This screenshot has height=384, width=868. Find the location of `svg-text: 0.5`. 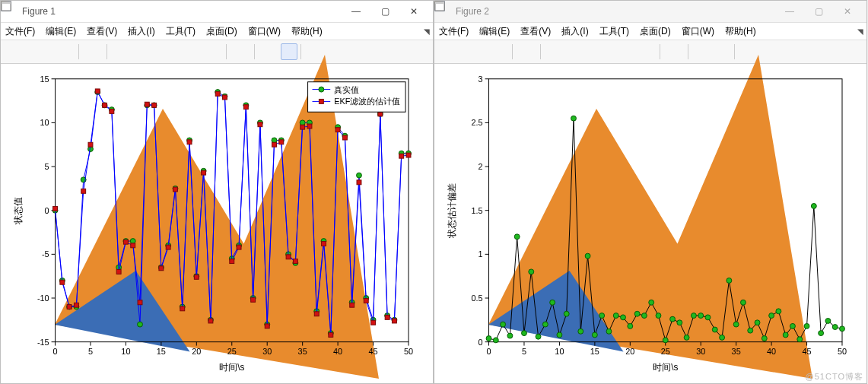

svg-text: 0.5 is located at coordinates (478, 298).